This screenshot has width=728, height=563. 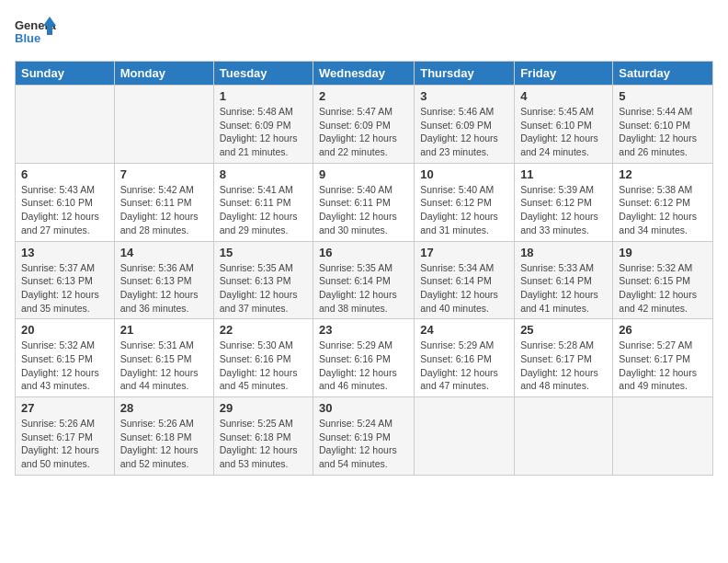 What do you see at coordinates (464, 210) in the screenshot?
I see `day-info: Sunrise: 5:40 AM Sunset: 6:12 PM Dayligh…` at bounding box center [464, 210].